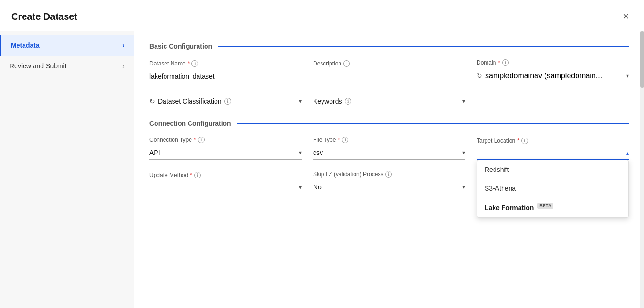 The height and width of the screenshot is (308, 644). What do you see at coordinates (67, 45) in the screenshot?
I see `sidebar-item-metadata: Metadata ›` at bounding box center [67, 45].